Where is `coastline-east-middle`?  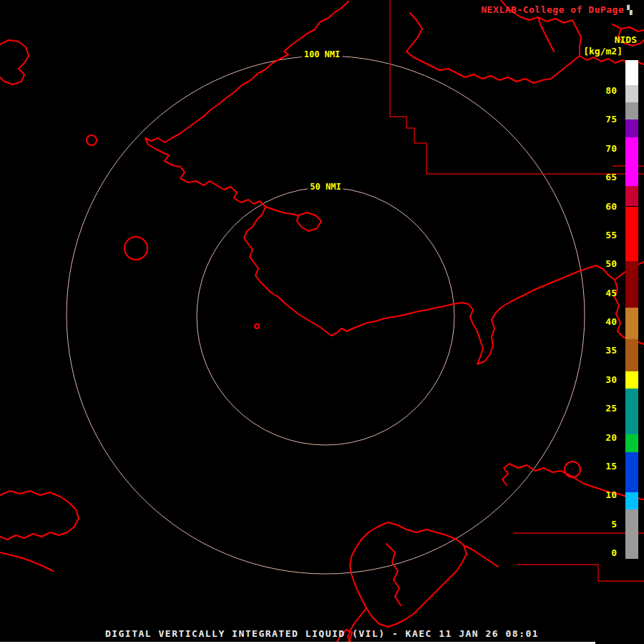
coastline-east-middle is located at coordinates (577, 482).